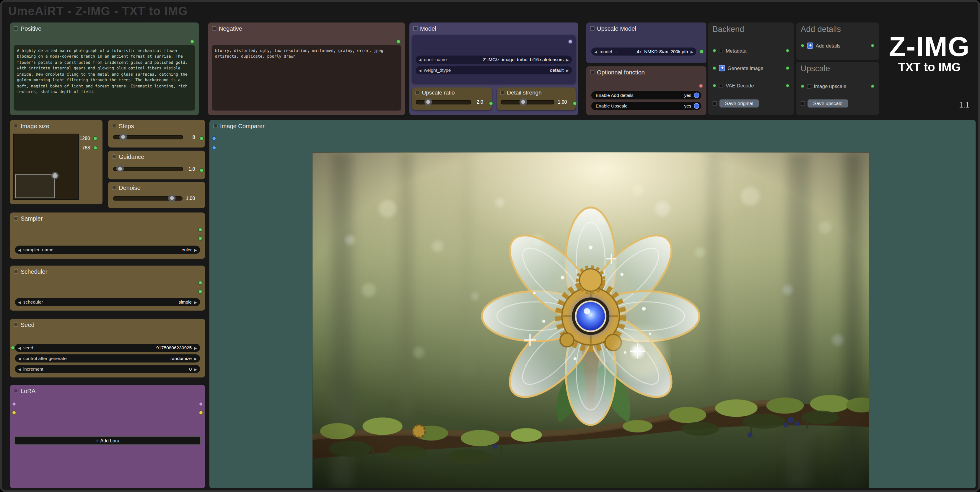 This screenshot has width=980, height=492. Describe the element at coordinates (13, 348) in the screenshot. I see `seed-input-dot` at that location.